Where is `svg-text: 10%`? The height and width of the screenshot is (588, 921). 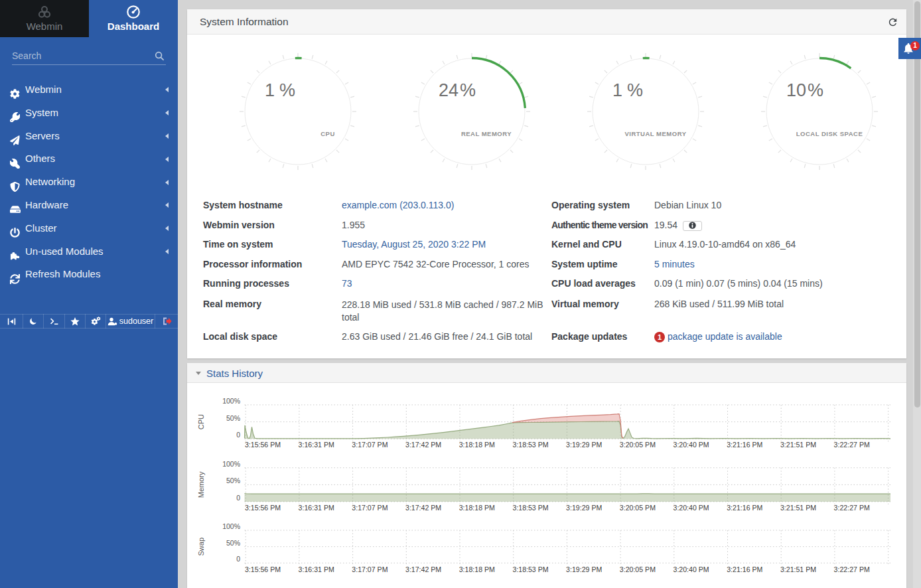 svg-text: 10% is located at coordinates (805, 90).